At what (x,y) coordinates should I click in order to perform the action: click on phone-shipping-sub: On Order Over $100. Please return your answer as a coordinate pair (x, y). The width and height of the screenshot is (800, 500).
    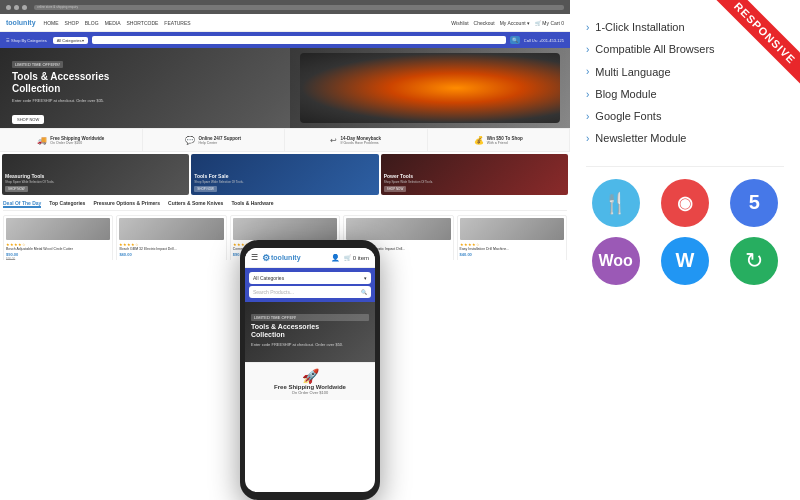
    Looking at the image, I should click on (310, 392).